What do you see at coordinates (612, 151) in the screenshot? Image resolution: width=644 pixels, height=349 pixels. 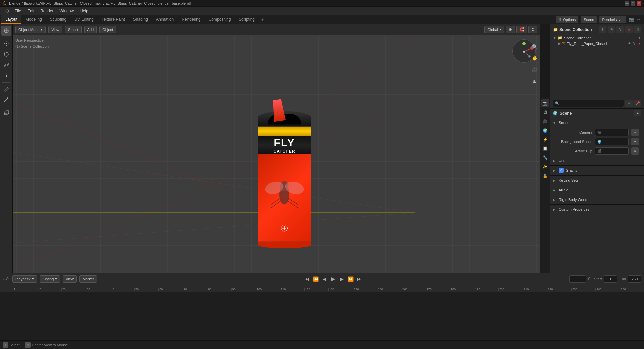 I see `prop-value-active-clip: 🎬` at bounding box center [612, 151].